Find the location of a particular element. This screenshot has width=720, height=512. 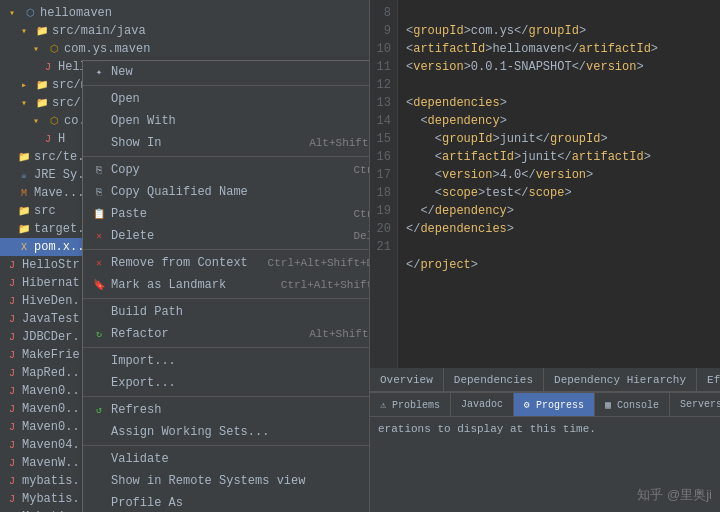

menu-item-paste: 📋 Paste Ctrl+V is located at coordinates (226, 214).